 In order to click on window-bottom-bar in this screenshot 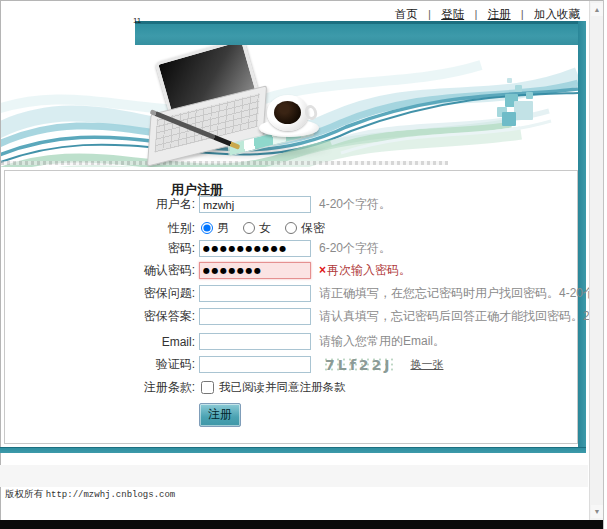, I will do `click(304, 524)`.